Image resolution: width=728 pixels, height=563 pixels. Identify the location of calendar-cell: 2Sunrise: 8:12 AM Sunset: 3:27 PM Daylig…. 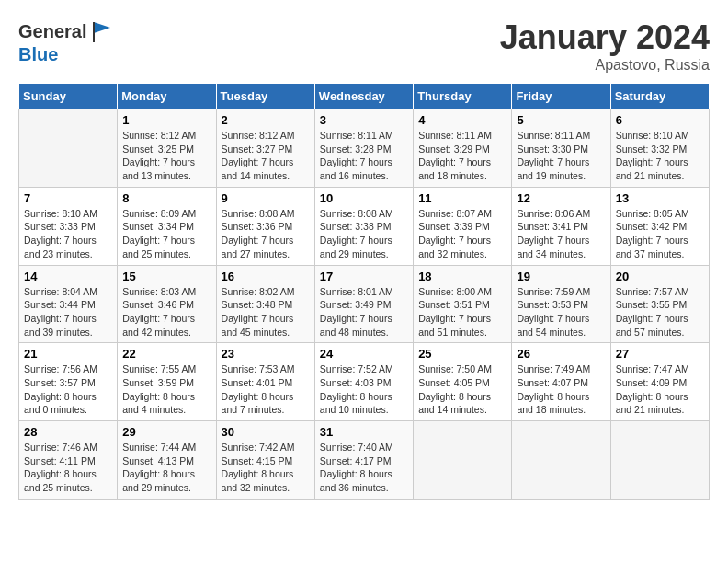
(265, 149).